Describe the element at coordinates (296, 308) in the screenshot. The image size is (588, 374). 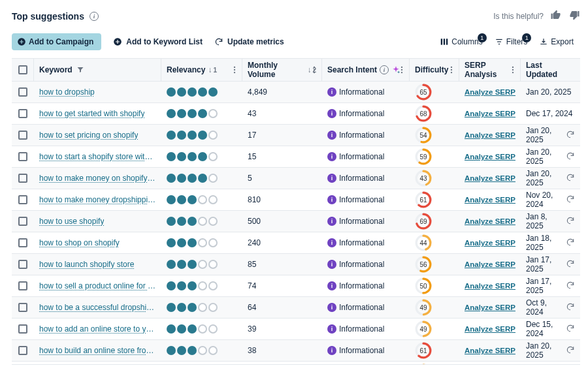
I see `table-row: how to be a successful dropshipper64iInf…` at that location.